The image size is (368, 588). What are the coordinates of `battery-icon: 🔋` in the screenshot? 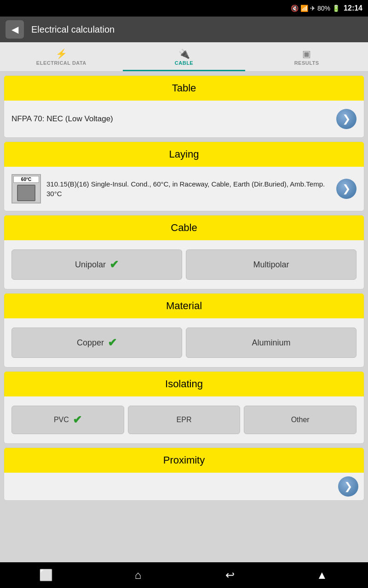 It's located at (336, 8).